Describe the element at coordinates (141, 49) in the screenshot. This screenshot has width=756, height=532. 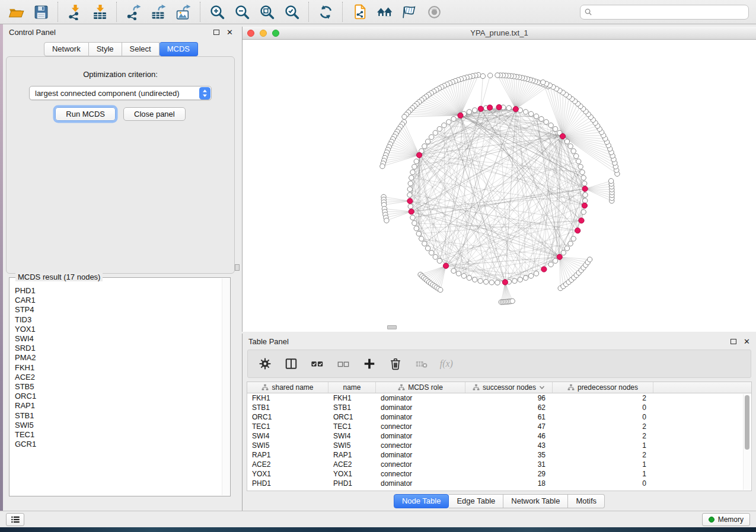
I see `tab-select: Select` at that location.